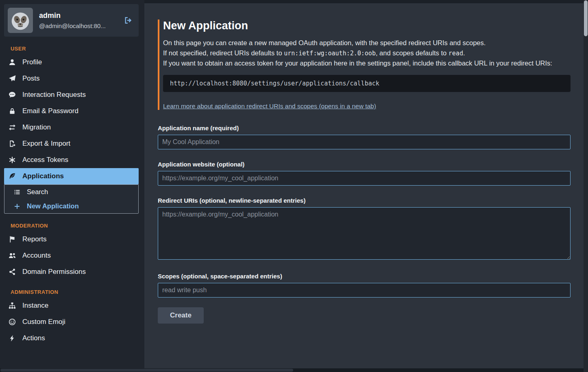  I want to click on redirect-uris-label: Redirect URIs (optional, newline-separat…, so click(364, 200).